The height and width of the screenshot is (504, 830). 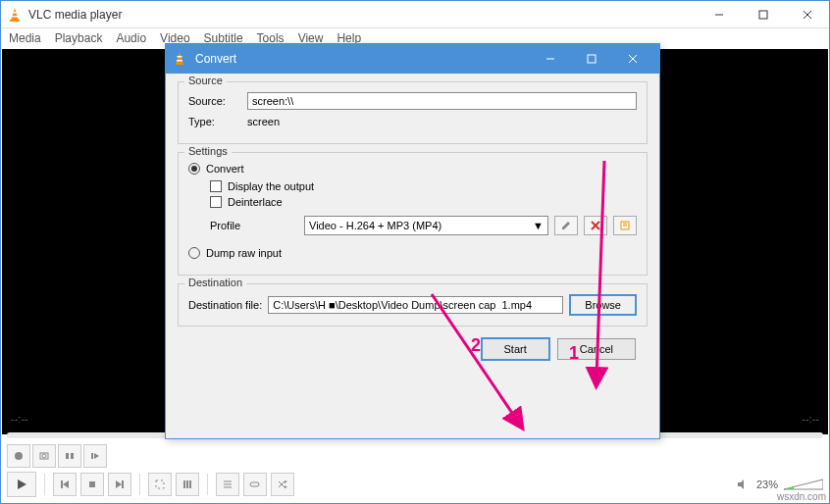 I want to click on watermark: wsxdn.com, so click(x=802, y=496).